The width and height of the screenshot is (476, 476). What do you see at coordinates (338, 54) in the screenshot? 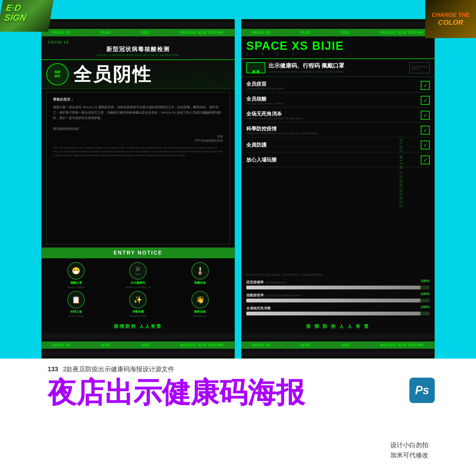
I see `year-dots: 2 0 2 2` at bounding box center [338, 54].